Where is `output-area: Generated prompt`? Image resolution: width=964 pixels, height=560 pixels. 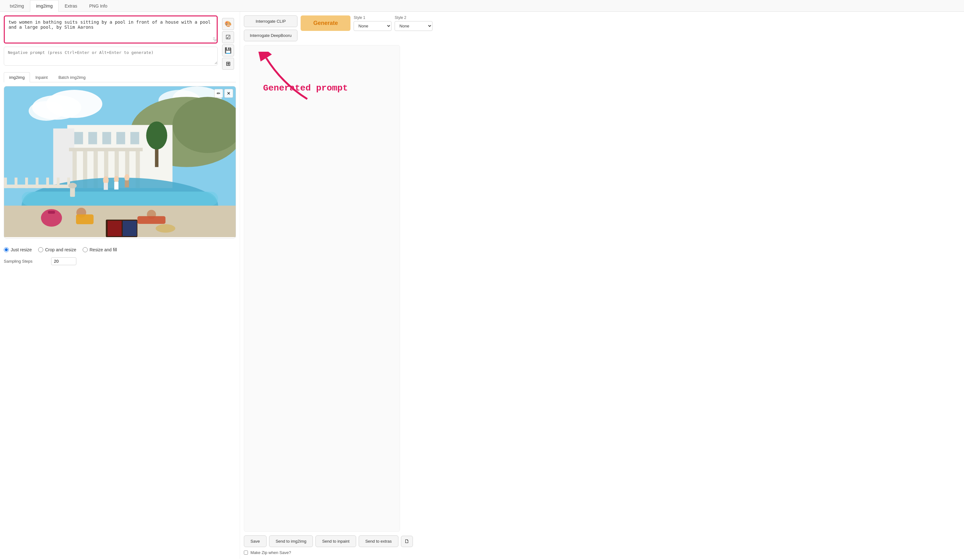 output-area: Generated prompt is located at coordinates (322, 288).